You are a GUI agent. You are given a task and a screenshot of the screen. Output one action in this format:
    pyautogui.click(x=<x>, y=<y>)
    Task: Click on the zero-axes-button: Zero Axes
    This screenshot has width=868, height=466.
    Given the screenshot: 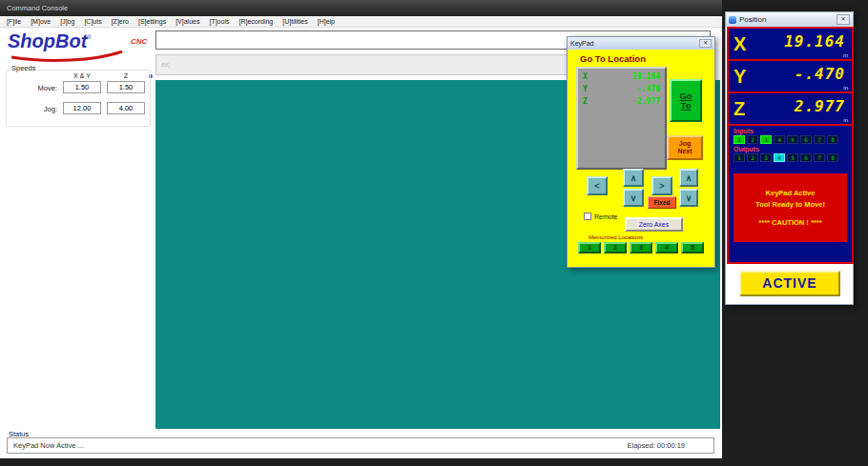 What is the action you would take?
    pyautogui.click(x=654, y=225)
    